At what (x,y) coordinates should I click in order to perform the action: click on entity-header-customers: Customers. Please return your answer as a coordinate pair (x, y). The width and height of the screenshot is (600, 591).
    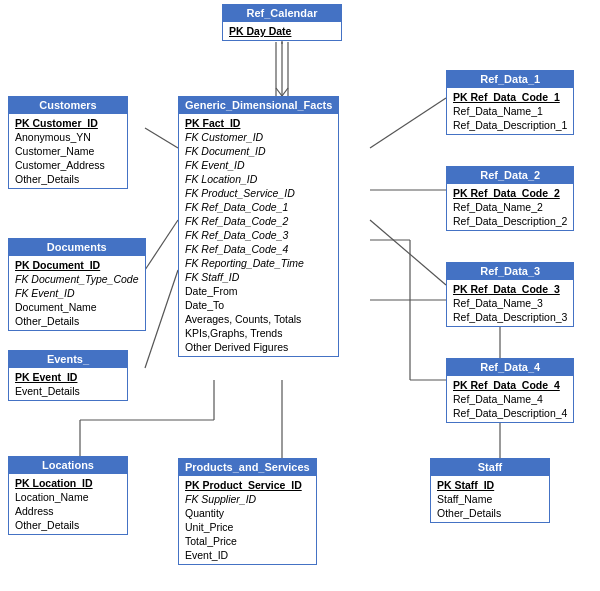
    Looking at the image, I should click on (68, 106).